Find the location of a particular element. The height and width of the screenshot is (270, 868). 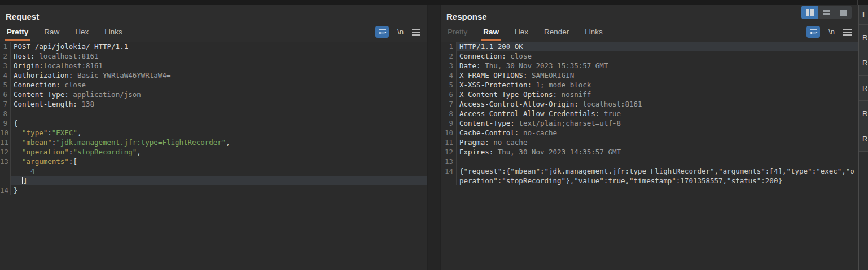

code-text: X-FRAME-OPTIONS: SAMEORIGIN is located at coordinates (657, 76).